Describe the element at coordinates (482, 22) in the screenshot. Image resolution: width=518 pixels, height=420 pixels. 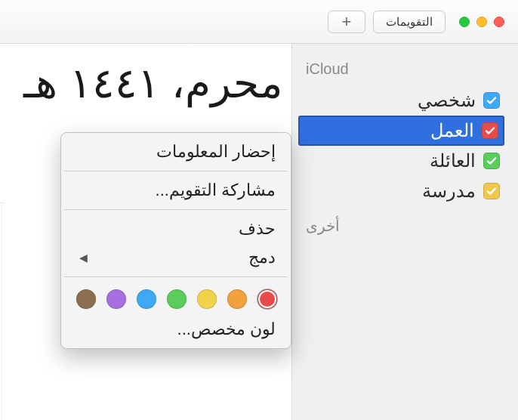
I see `window-controls` at that location.